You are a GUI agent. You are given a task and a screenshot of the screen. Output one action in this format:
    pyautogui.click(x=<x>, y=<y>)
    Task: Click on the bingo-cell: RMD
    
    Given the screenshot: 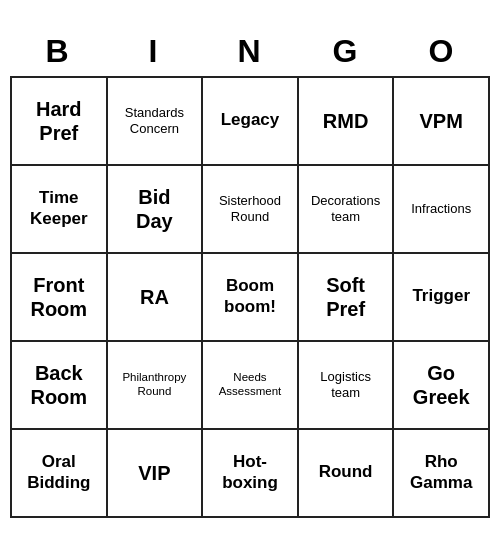 What is the action you would take?
    pyautogui.click(x=347, y=122)
    